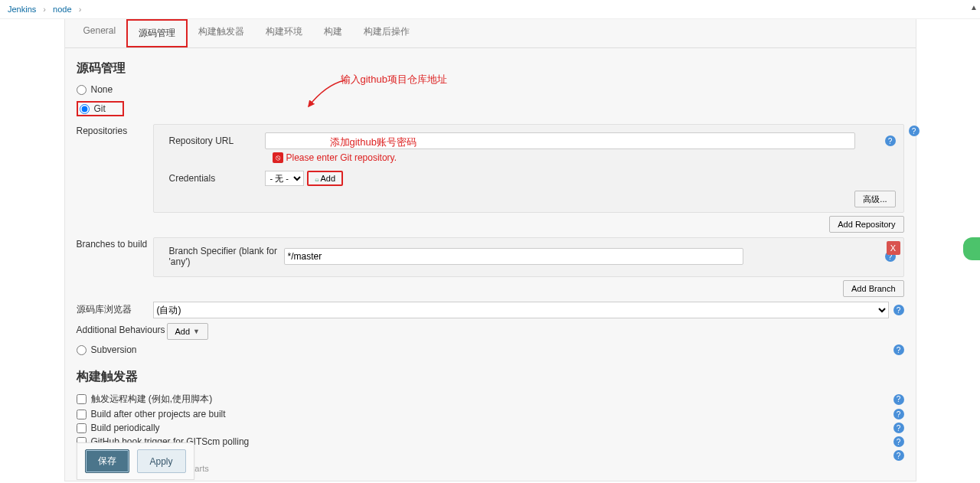 The image size is (980, 483). What do you see at coordinates (21, 9) in the screenshot?
I see `breadcrumb-root: Jenkins` at bounding box center [21, 9].